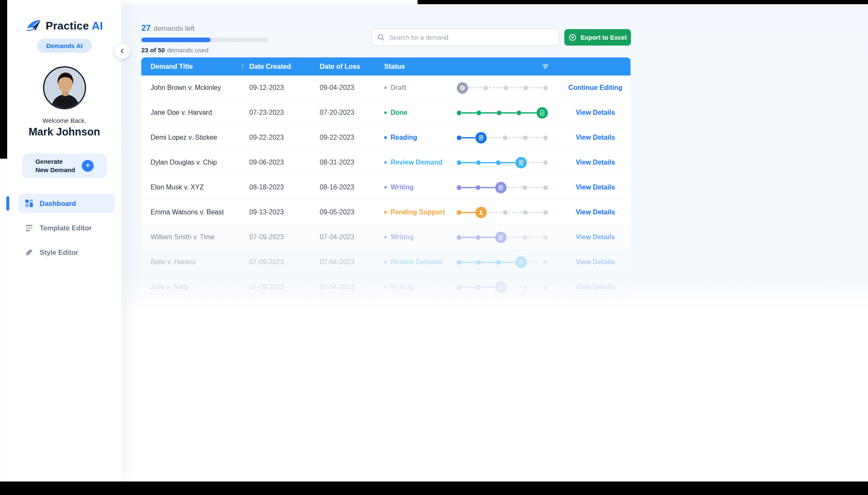  Describe the element at coordinates (386, 187) in the screenshot. I see `table-row: Elon Musk v. XYZ 08-18-2023 08-16-2023 W…` at that location.